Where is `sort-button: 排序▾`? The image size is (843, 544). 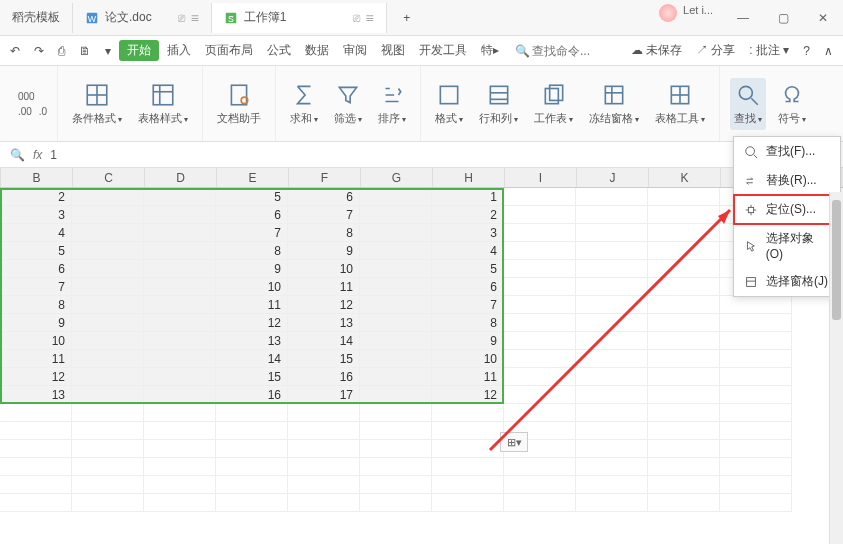 sort-button: 排序▾ is located at coordinates (392, 104).